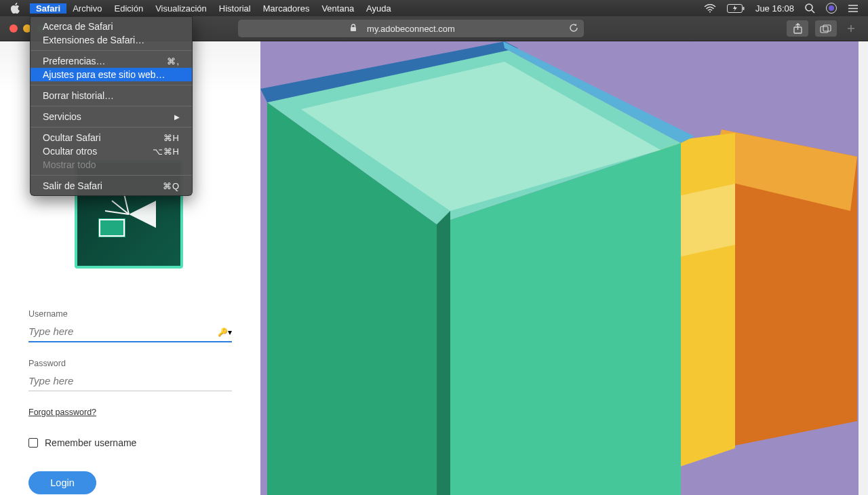  I want to click on menuitem-preferencias: Preferencias…⌘,, so click(111, 61).